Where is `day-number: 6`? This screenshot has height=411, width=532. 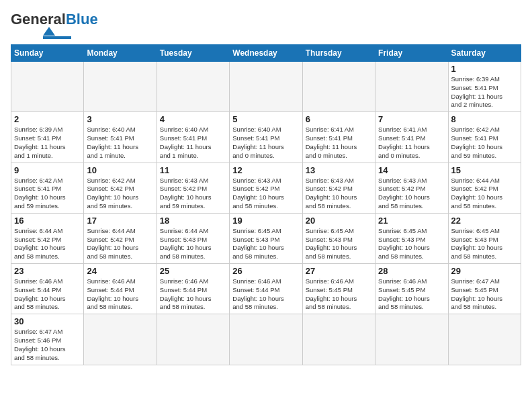 day-number: 6 is located at coordinates (339, 120).